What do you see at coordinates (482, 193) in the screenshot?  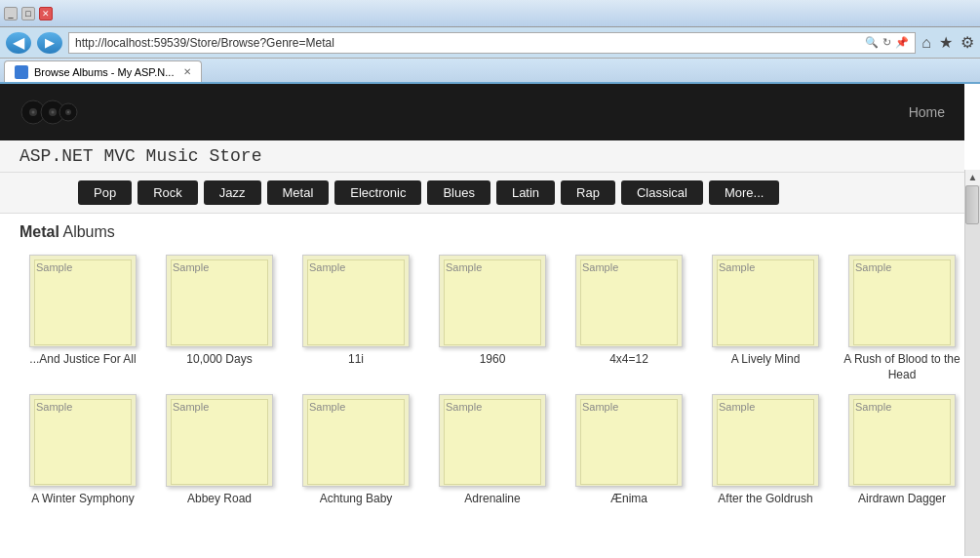 I see `nav-menu: Pop Rock Jazz Metal Electronic Blues Lat…` at bounding box center [482, 193].